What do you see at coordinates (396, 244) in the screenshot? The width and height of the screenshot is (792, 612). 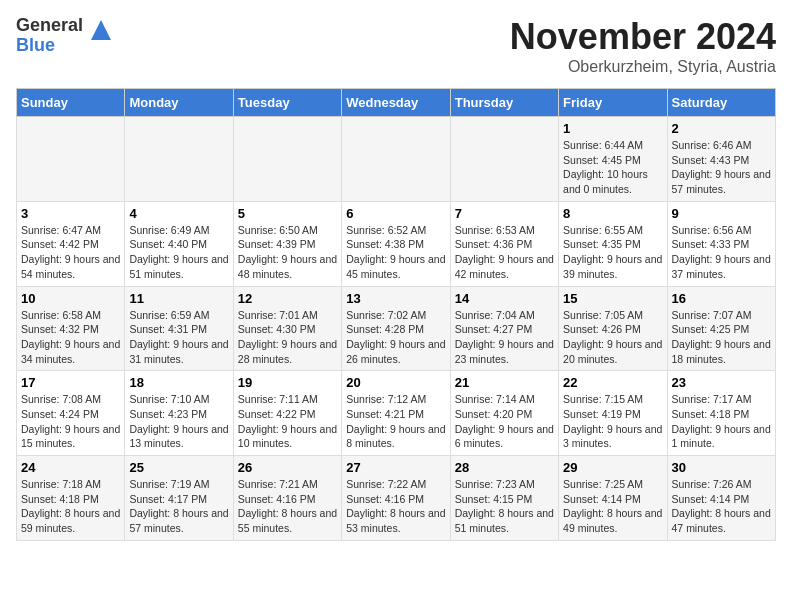 I see `day-cell: 6Sunrise: 6:52 AMSunset: 4:38 PMDaylight…` at bounding box center [396, 244].